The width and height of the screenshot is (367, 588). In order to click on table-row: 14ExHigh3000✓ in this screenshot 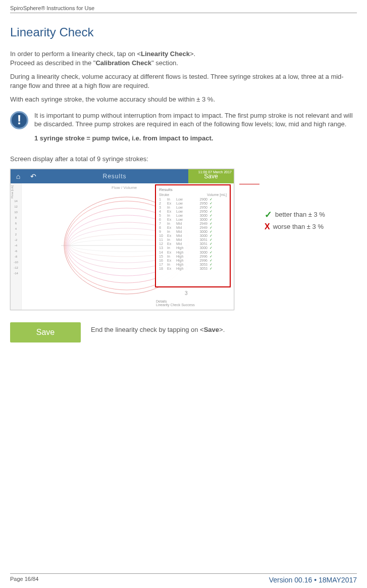, I will do `click(193, 253)`.